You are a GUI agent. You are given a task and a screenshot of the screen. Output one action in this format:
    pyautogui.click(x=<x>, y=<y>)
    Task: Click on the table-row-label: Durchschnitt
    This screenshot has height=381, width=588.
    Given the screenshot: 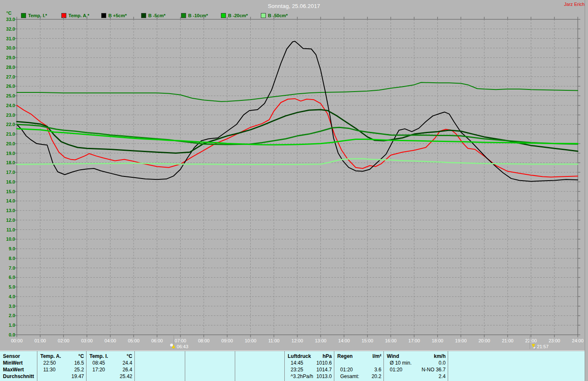 What is the action you would take?
    pyautogui.click(x=18, y=376)
    